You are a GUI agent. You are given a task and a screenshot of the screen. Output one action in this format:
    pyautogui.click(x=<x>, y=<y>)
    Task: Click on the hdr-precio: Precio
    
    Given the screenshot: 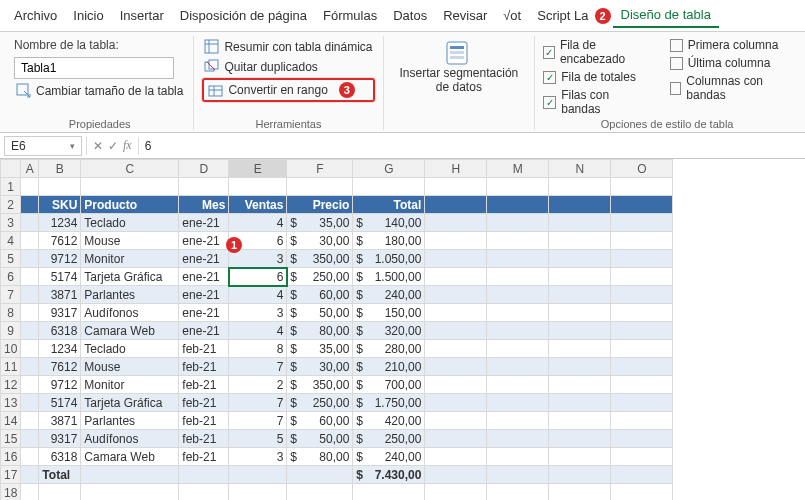 What is the action you would take?
    pyautogui.click(x=320, y=205)
    